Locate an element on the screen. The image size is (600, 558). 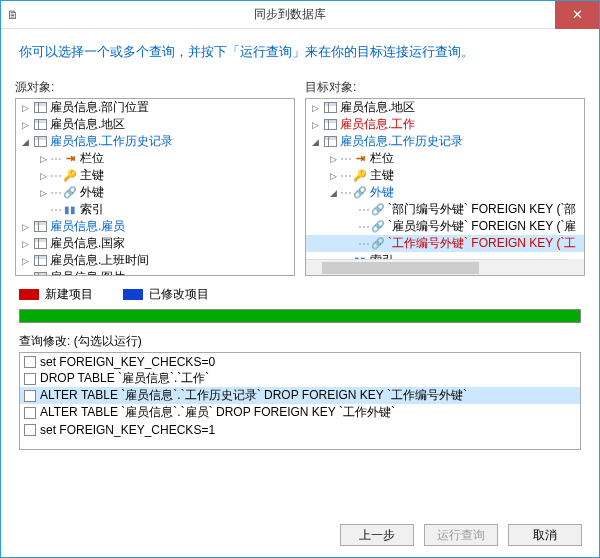
legend-modified-label: 已修改项目 is located at coordinates (179, 294).